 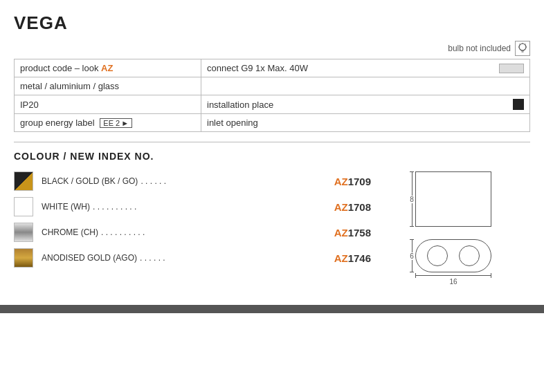 What do you see at coordinates (188, 207) in the screenshot?
I see `colour-name-1: WHITE (WH). . . . . . . . . .` at bounding box center [188, 207].